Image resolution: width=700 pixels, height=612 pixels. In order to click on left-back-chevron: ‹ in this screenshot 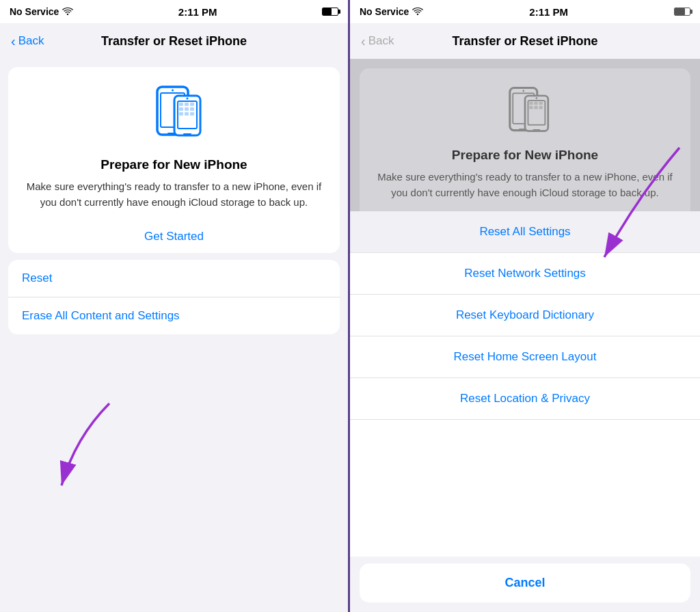, I will do `click(14, 41)`.